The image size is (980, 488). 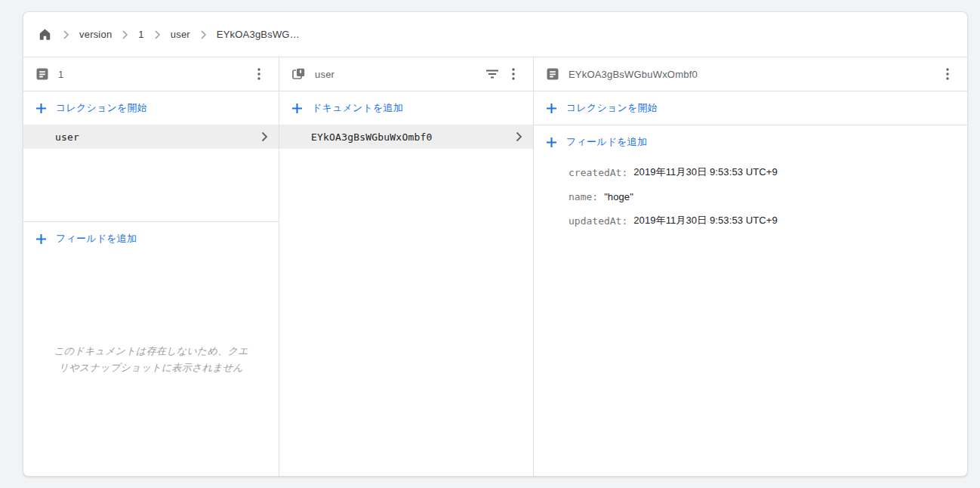 What do you see at coordinates (95, 35) in the screenshot?
I see `breadcrumb-item-version: version` at bounding box center [95, 35].